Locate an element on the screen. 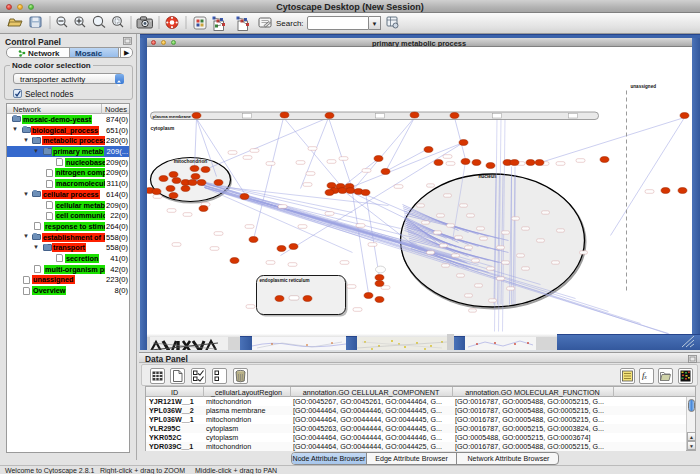 Image resolution: width=700 pixels, height=474 pixels. svg-text: cytoplasm is located at coordinates (162, 128).